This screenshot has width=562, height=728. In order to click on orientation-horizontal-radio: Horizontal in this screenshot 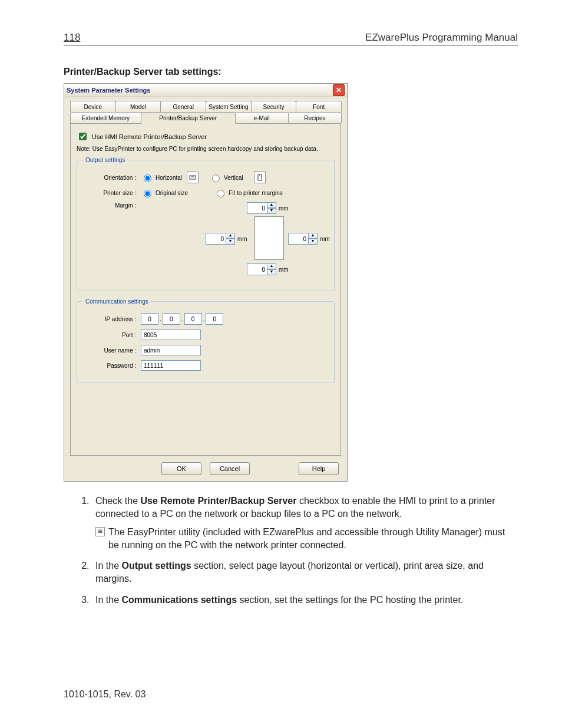, I will do `click(161, 177)`.